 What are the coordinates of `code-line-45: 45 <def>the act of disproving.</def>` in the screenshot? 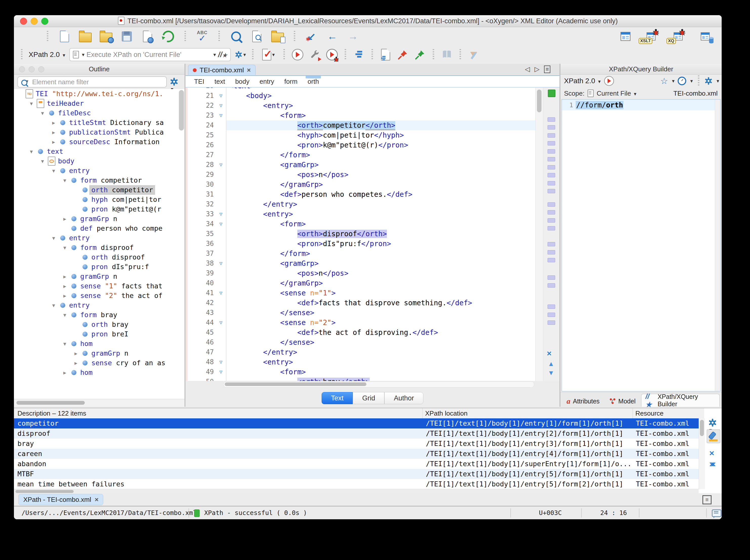 It's located at (361, 332).